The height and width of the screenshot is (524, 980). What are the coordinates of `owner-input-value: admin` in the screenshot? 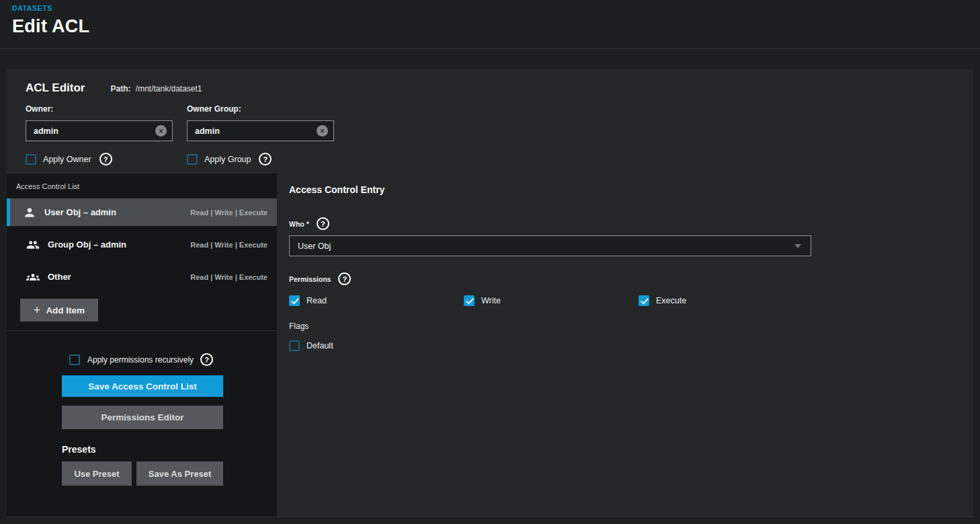 It's located at (94, 131).